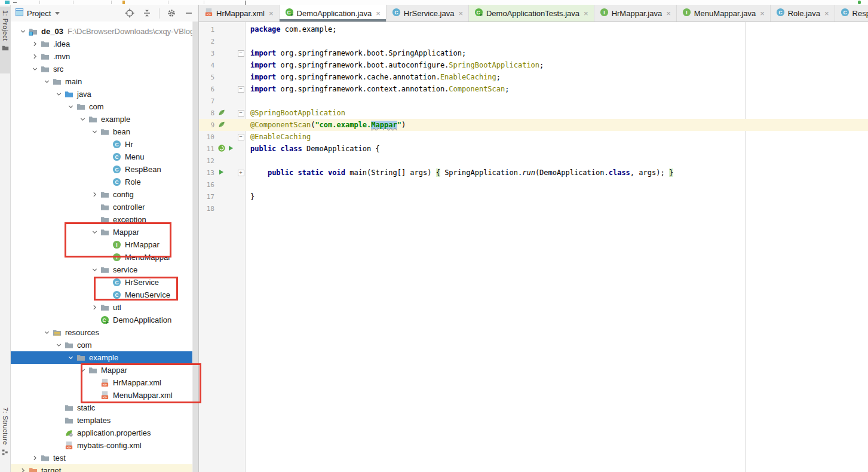 This screenshot has width=868, height=472. What do you see at coordinates (105, 157) in the screenshot?
I see `tree-item-Menu: CMenu` at bounding box center [105, 157].